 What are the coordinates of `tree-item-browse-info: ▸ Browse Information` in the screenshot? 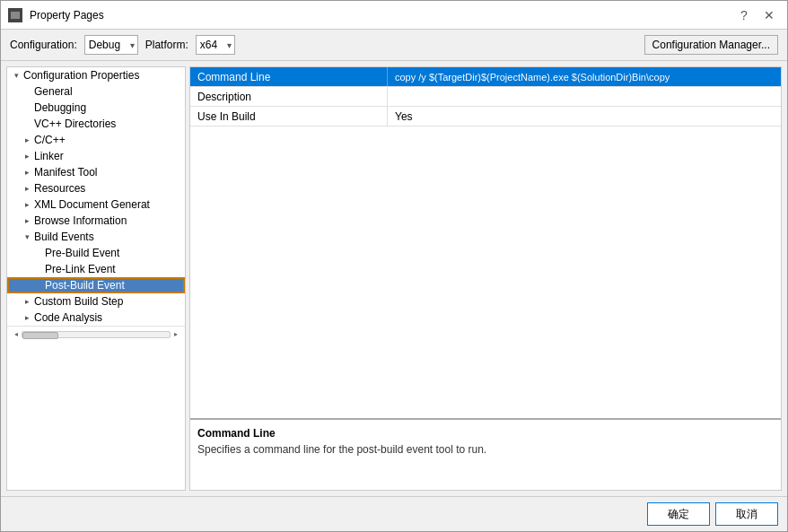 It's located at (96, 221).